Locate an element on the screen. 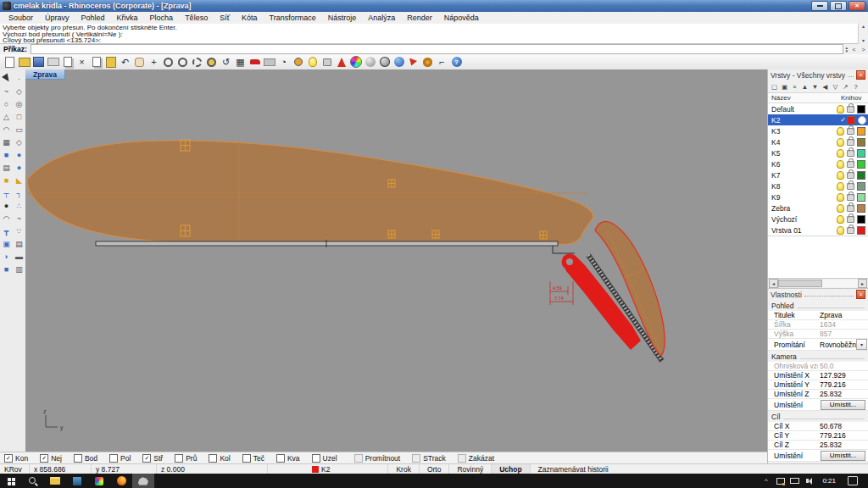 Image resolution: width=868 pixels, height=488 pixels. scrollbar-track is located at coordinates (818, 283).